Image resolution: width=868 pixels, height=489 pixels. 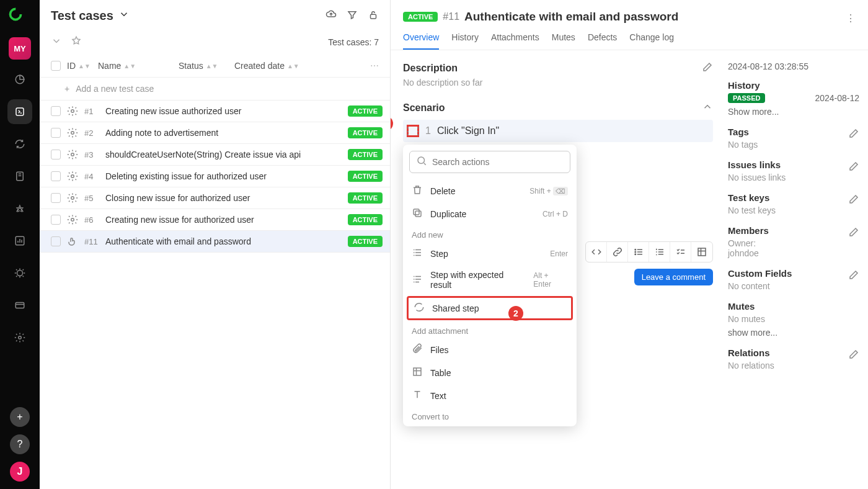 I want to click on workspace-badge: MY, so click(x=20, y=48).